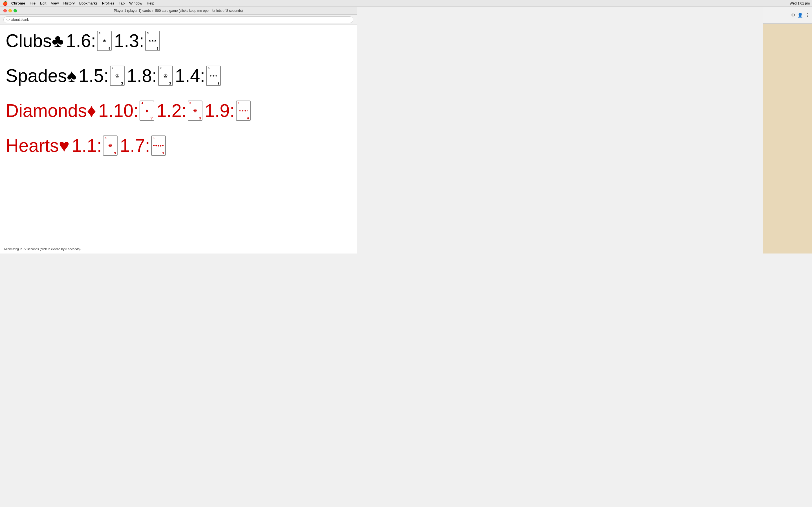 This screenshot has width=812, height=507. What do you see at coordinates (213, 76) in the screenshot?
I see `spades-card-img-3: 5 ♦♦ ♦♦ ♦ 5` at bounding box center [213, 76].